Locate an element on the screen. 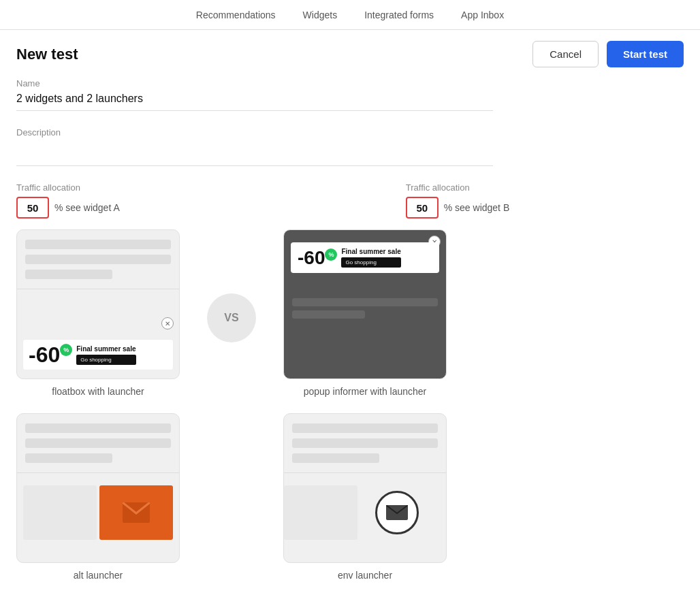 Image resolution: width=700 pixels, height=612 pixels. env-envelope-icon is located at coordinates (397, 513).